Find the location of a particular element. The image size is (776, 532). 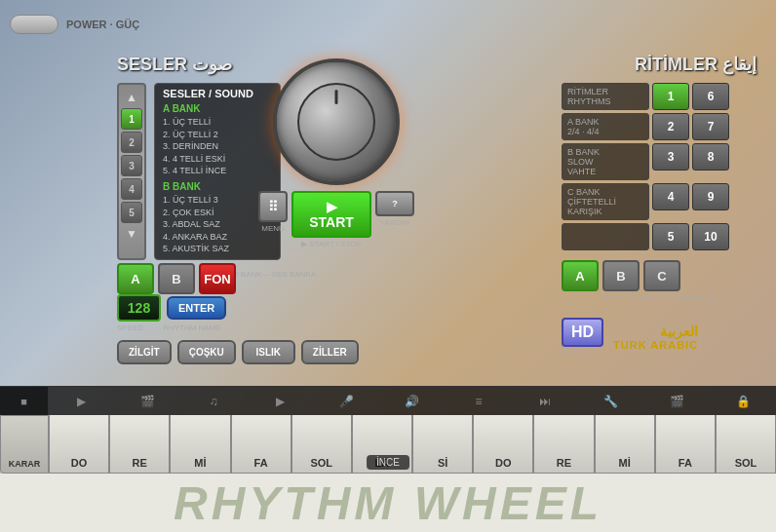

icon-cell-lock: 🔒 is located at coordinates (743, 401).